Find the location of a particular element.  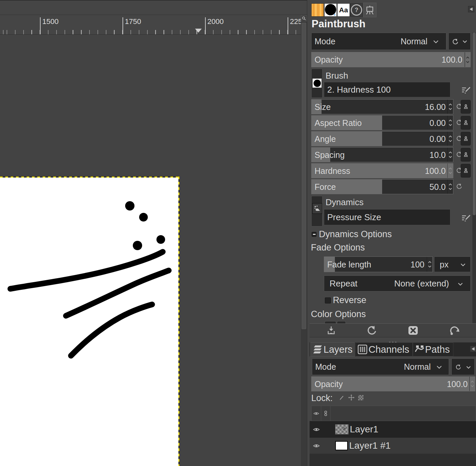

tab-patterns is located at coordinates (318, 10).